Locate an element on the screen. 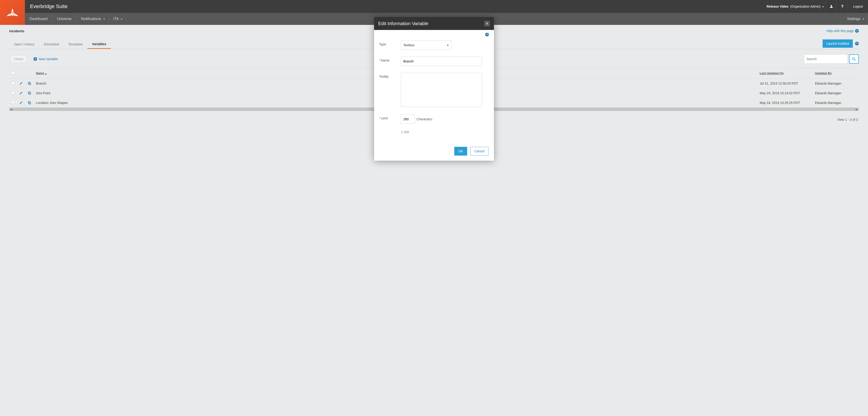 The image size is (868, 416). characters-label: Characters is located at coordinates (425, 119).